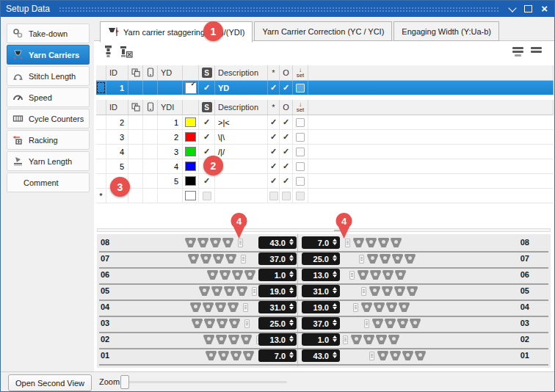 This screenshot has height=392, width=555. I want to click on description-cell: /|/, so click(242, 151).